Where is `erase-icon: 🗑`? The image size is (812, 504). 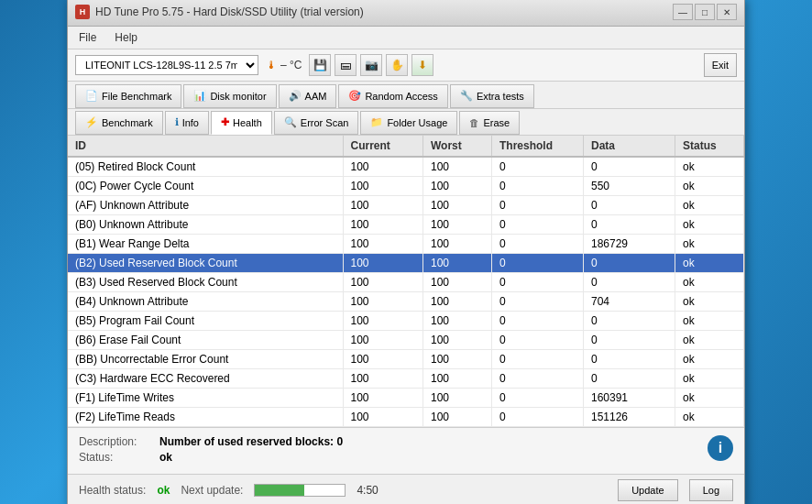
erase-icon: 🗑 is located at coordinates (475, 123).